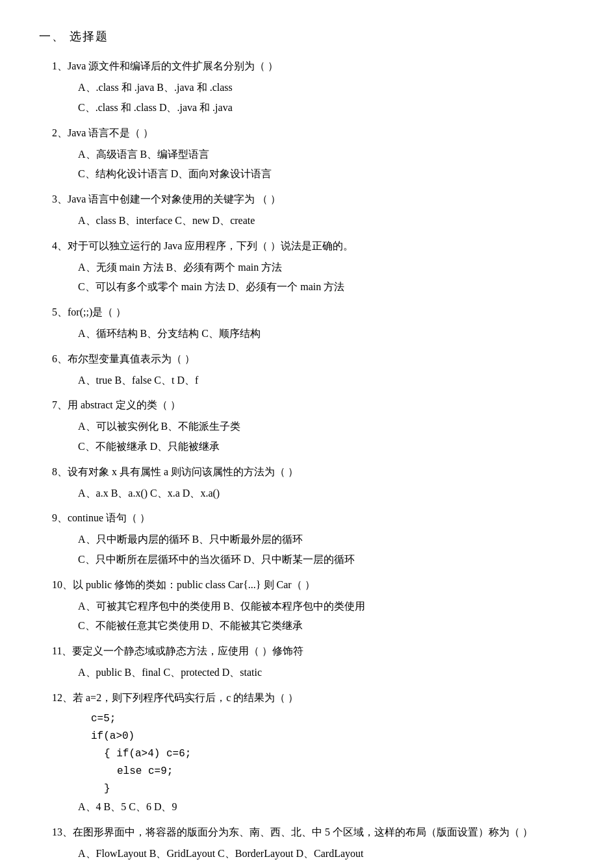 This screenshot has height=868, width=614. What do you see at coordinates (326, 155) in the screenshot?
I see `option-row: A、高级语言 B、编译型语言` at bounding box center [326, 155].